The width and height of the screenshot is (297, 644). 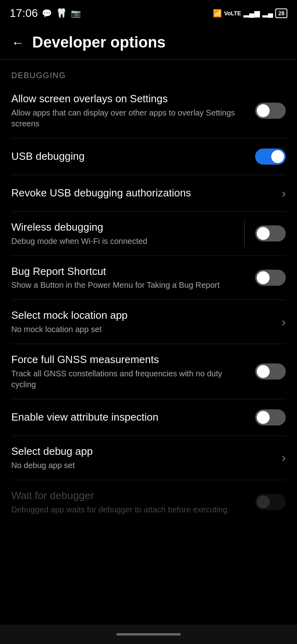 What do you see at coordinates (133, 233) in the screenshot?
I see `wireless-debugging-text: Wireless debugging Debug mode when Wi-Fi…` at bounding box center [133, 233].